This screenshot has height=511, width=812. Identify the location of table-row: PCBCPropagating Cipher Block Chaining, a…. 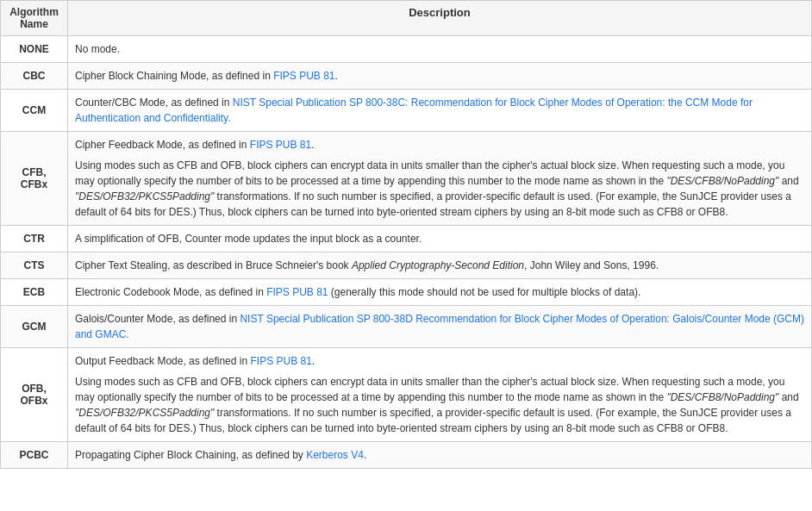
(407, 455).